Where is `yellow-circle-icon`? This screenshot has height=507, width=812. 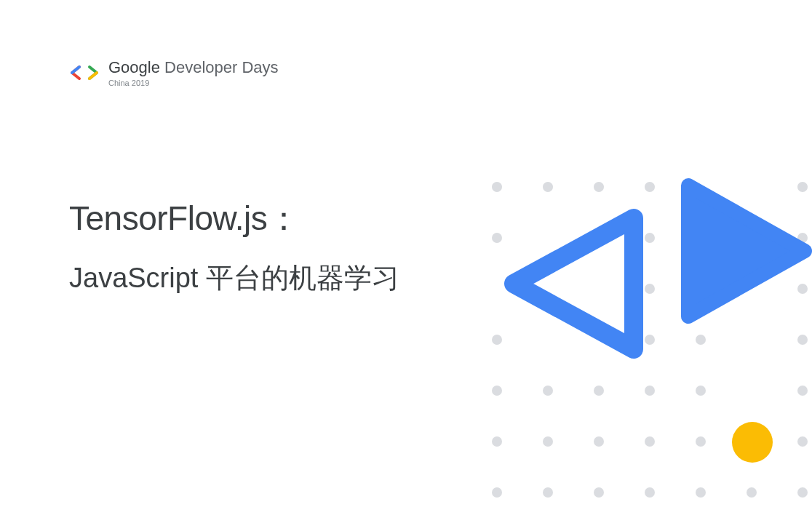 yellow-circle-icon is located at coordinates (752, 442).